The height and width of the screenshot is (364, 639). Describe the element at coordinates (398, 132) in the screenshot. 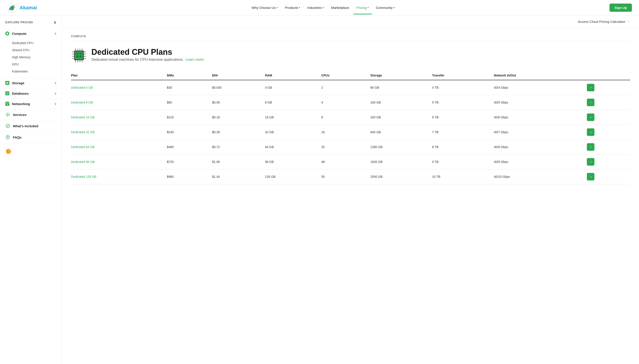

I see `plan-storage: 640 GB` at that location.